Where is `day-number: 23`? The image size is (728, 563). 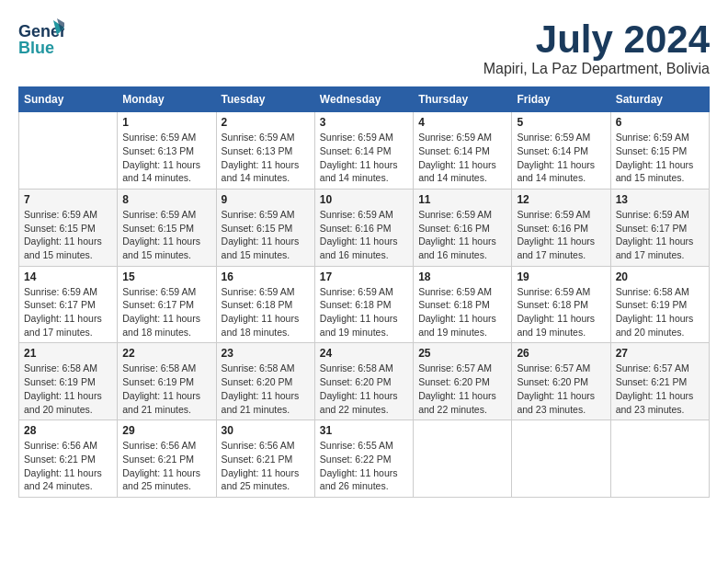 day-number: 23 is located at coordinates (266, 353).